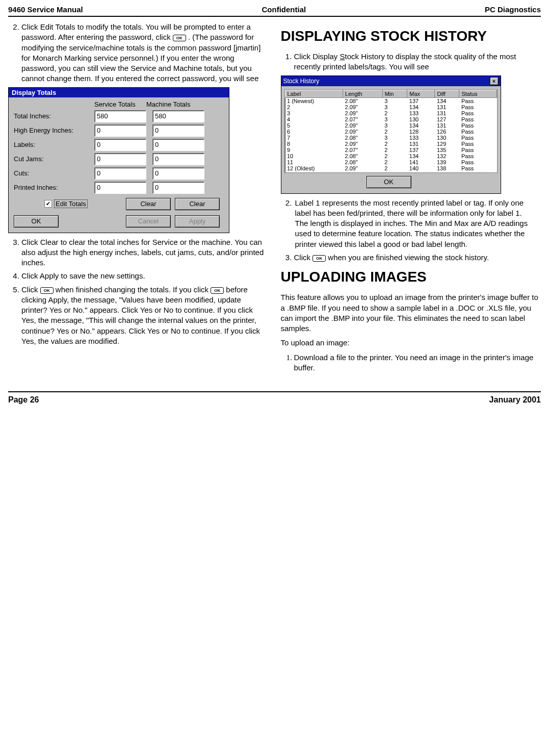 The width and height of the screenshot is (549, 756). Describe the element at coordinates (317, 56) in the screenshot. I see `sh-step-1a-text: Click Display` at that location.